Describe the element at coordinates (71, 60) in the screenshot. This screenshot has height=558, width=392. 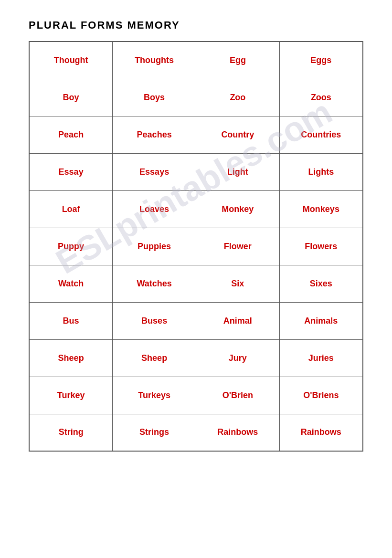
I see `table-cell: Thought` at that location.